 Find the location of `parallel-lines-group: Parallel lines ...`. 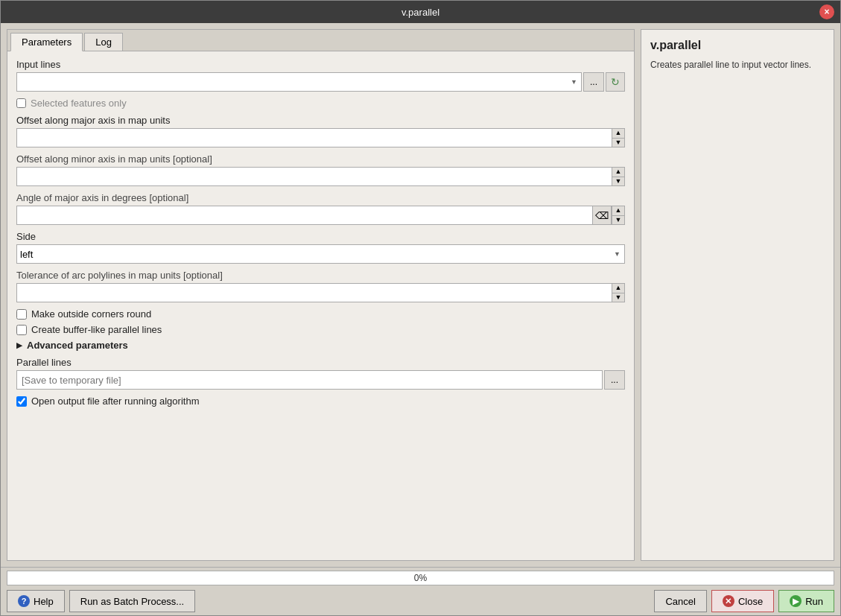

parallel-lines-group: Parallel lines ... is located at coordinates (320, 373).